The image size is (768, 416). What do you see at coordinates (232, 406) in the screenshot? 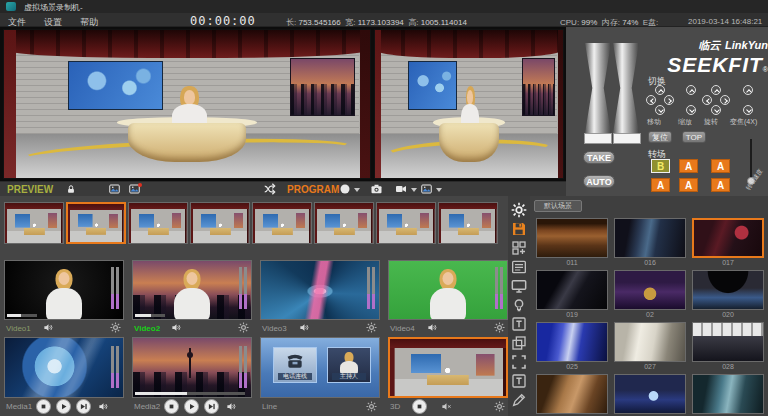
I see `media2-speaker-icon` at bounding box center [232, 406].